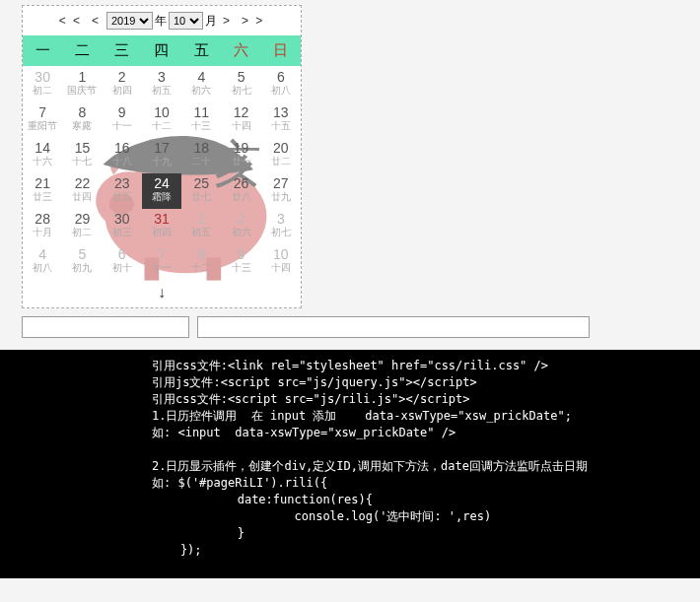 This screenshot has width=700, height=602. What do you see at coordinates (82, 197) in the screenshot?
I see `lunar-label: 廿四` at bounding box center [82, 197].